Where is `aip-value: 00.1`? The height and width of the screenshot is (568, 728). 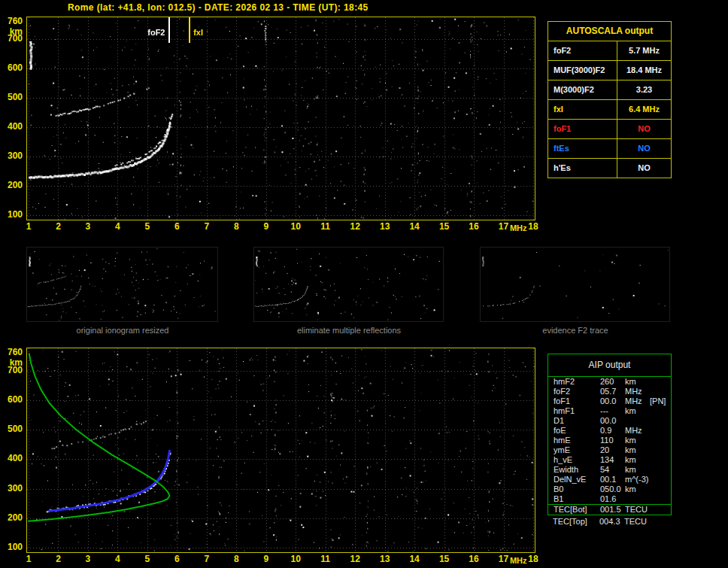 aip-value: 00.1 is located at coordinates (612, 480).